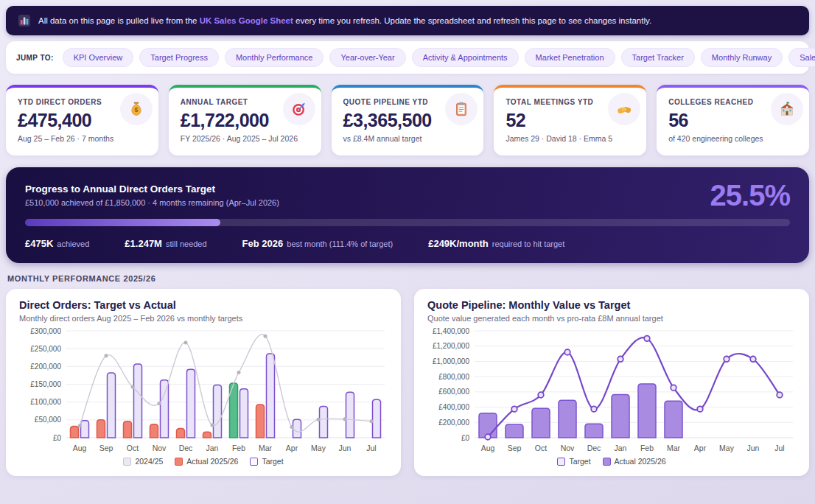 The image size is (815, 504). I want to click on progress-stats: £475Kachieved £1.247Mstill needed Feb 20…, so click(408, 243).